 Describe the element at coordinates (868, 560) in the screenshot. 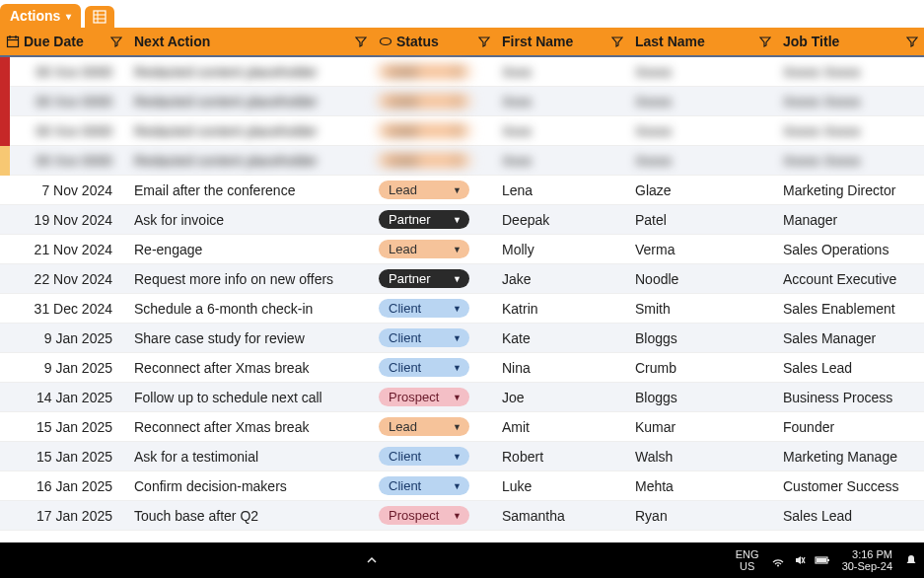

I see `clock: 3:16 PM 30-Sep-24` at that location.